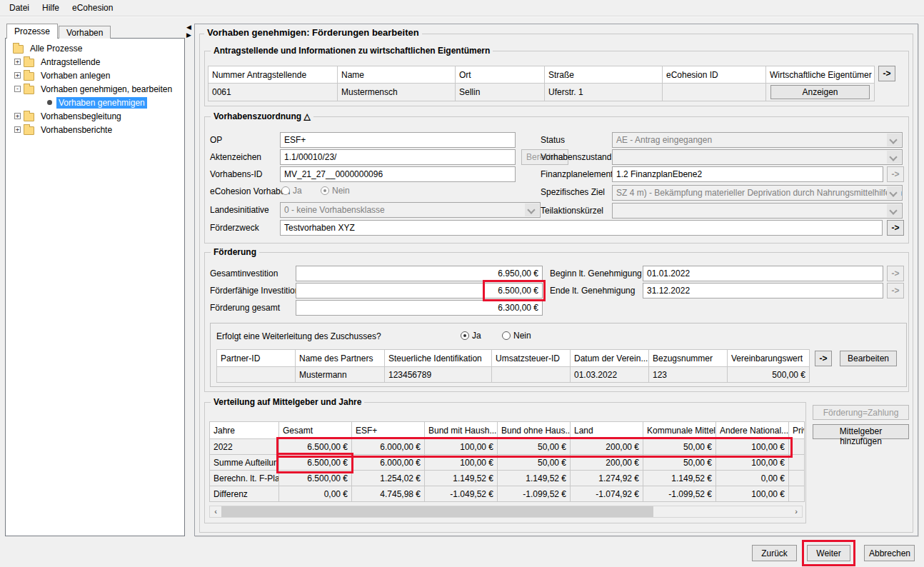 Image resolution: width=924 pixels, height=567 pixels. I want to click on menu-hilfe: Hilfe, so click(51, 8).